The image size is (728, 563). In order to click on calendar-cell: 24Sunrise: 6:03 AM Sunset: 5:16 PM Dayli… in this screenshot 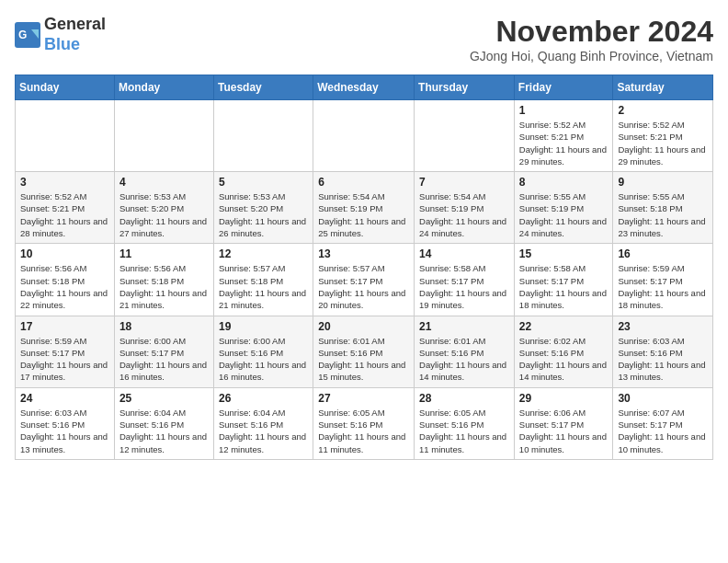, I will do `click(65, 423)`.